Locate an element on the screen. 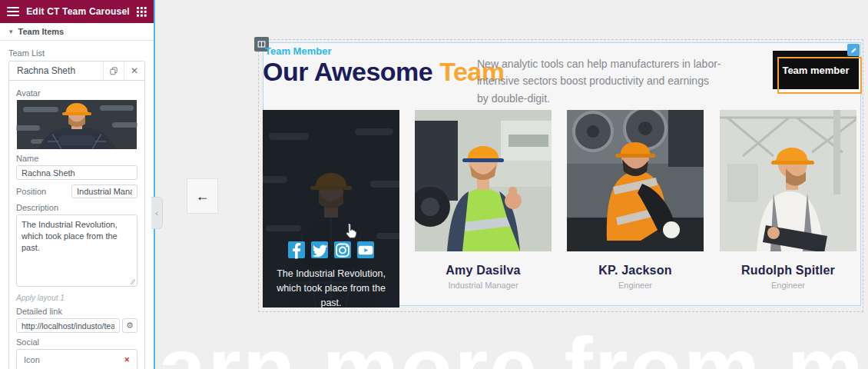 The height and width of the screenshot is (369, 868). twitter-icon is located at coordinates (320, 250).